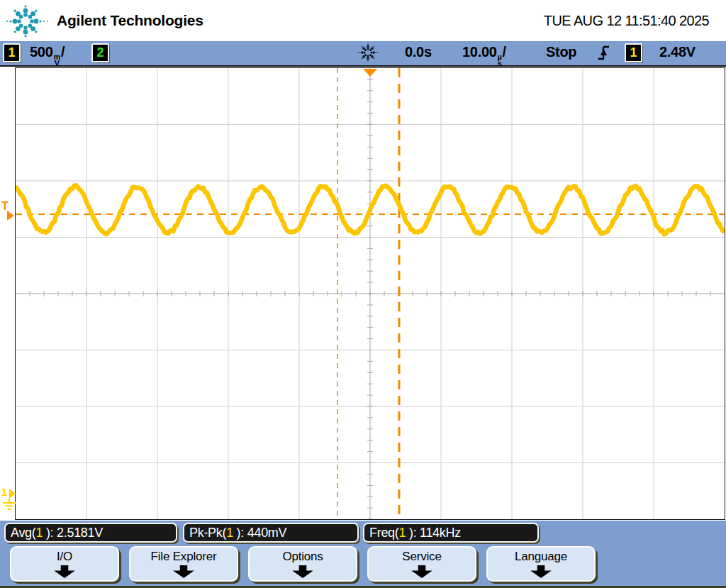 The width and height of the screenshot is (726, 588). What do you see at coordinates (678, 52) in the screenshot?
I see `trigger-level-readout: 2.48V` at bounding box center [678, 52].